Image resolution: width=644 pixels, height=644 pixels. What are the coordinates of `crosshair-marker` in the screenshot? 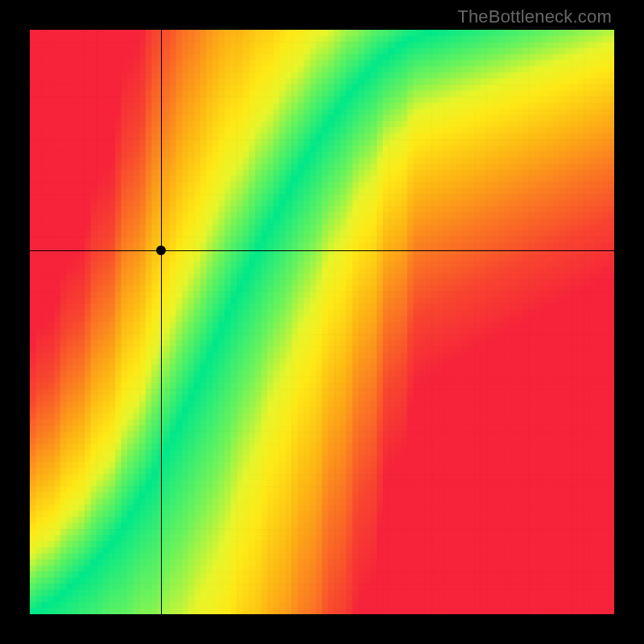 It's located at (161, 250).